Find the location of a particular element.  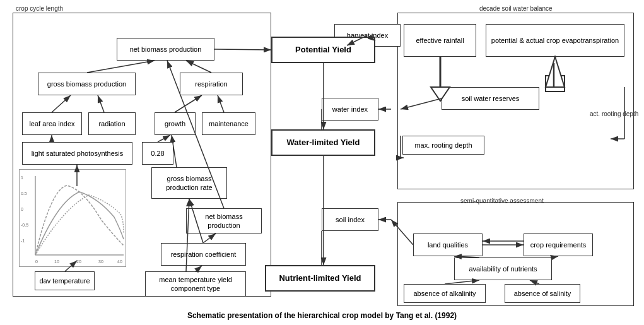

potential-actual-et-box: potential & actual crop evapotranspirati… is located at coordinates (555, 40).